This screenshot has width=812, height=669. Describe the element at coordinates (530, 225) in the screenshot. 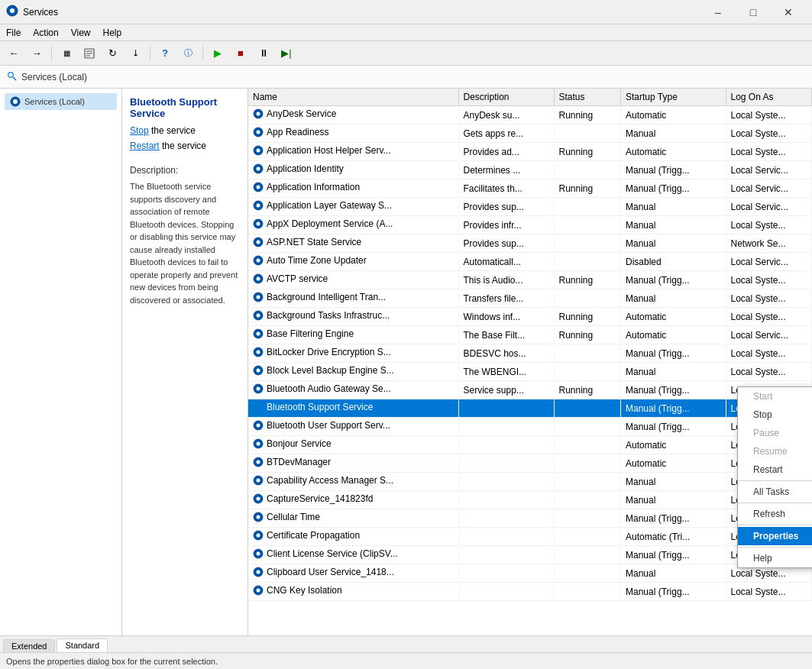

I see `table-row: AppX Deployment Service (A... Provides i…` at that location.